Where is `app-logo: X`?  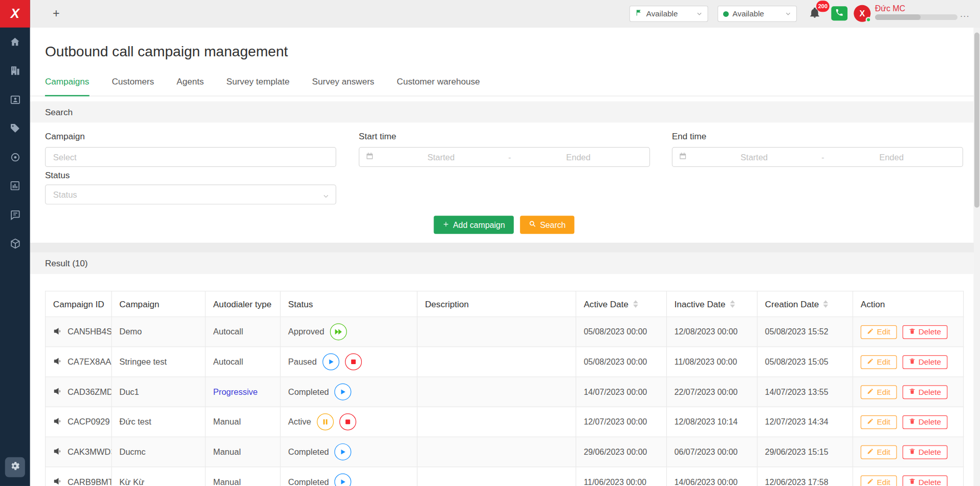
app-logo: X is located at coordinates (15, 14).